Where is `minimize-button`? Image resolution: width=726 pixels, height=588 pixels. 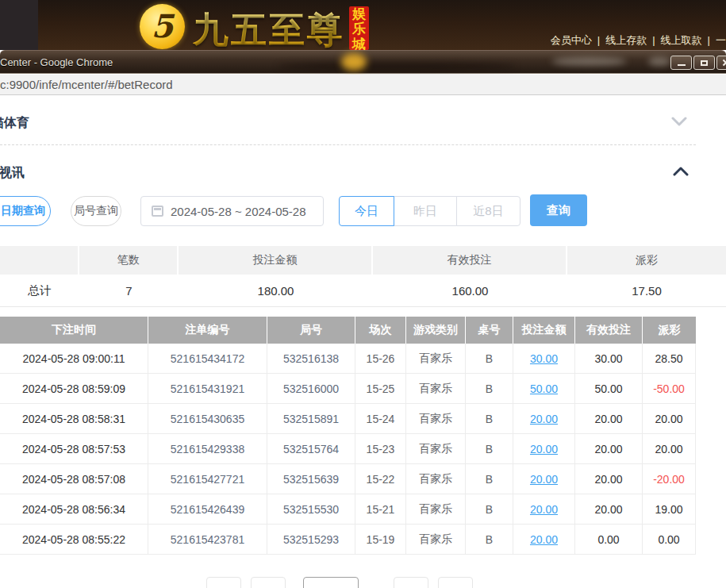 minimize-button is located at coordinates (681, 63).